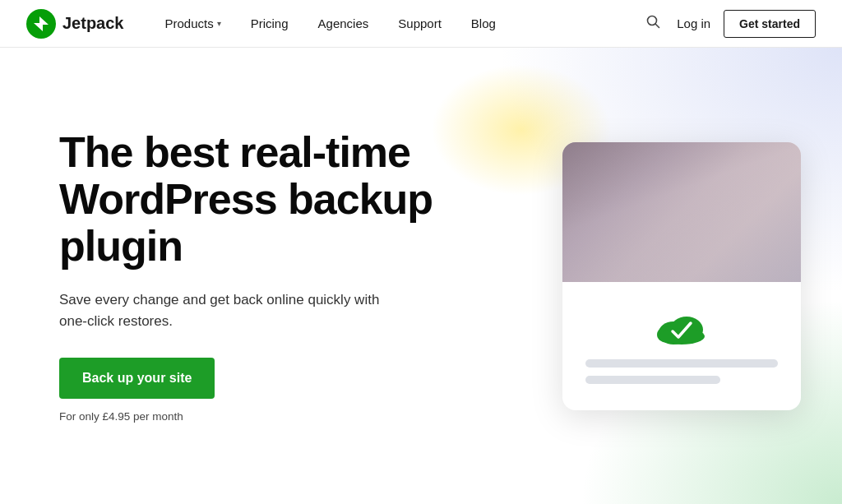 The height and width of the screenshot is (504, 842). What do you see at coordinates (397, 24) in the screenshot?
I see `nav-links: Products ▾ Pricing Agencies Support Blog` at bounding box center [397, 24].